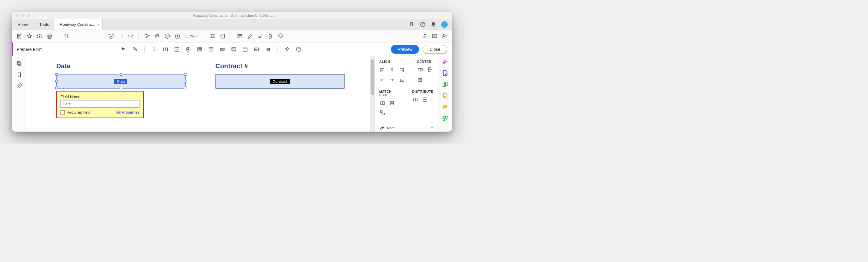  Describe the element at coordinates (402, 70) in the screenshot. I see `align-right-icon` at that location.